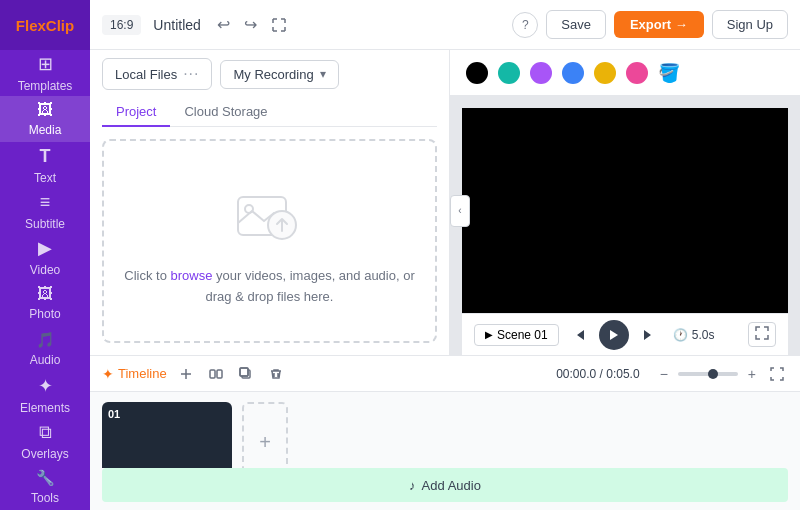 The image size is (800, 510). What do you see at coordinates (46, 202) in the screenshot?
I see `subtitle-icon: ≡` at bounding box center [46, 202].